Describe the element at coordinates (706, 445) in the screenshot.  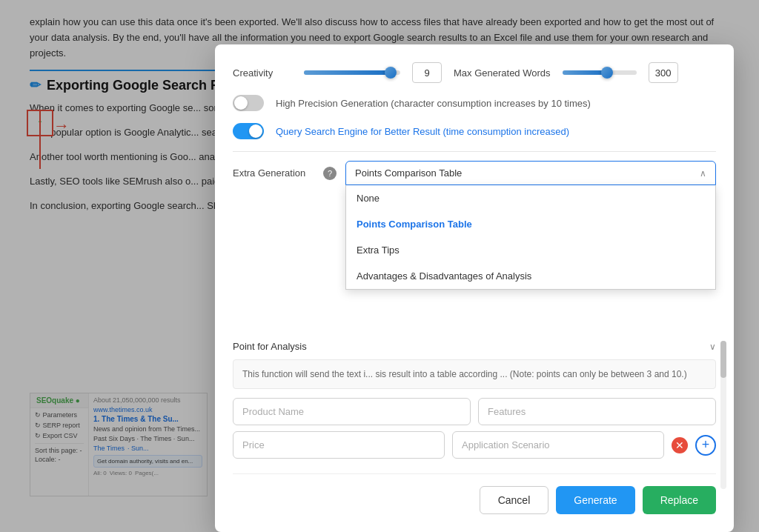
I see `add-field-button: +` at that location.